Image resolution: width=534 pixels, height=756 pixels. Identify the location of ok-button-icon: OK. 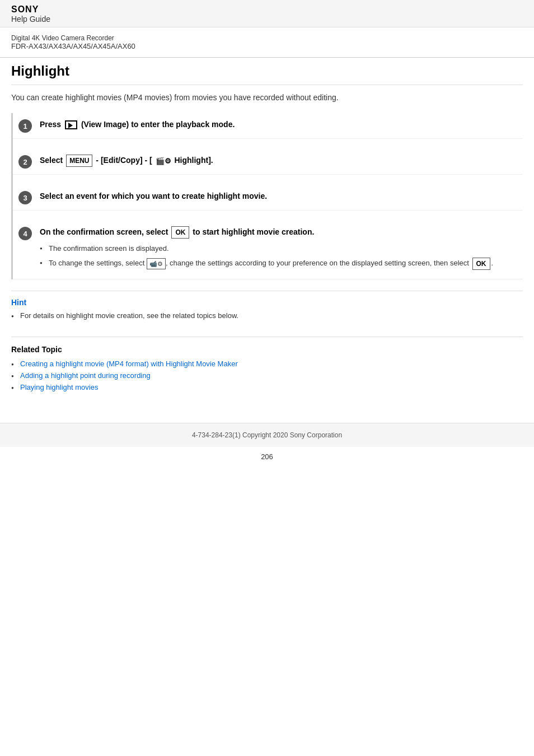
(180, 232).